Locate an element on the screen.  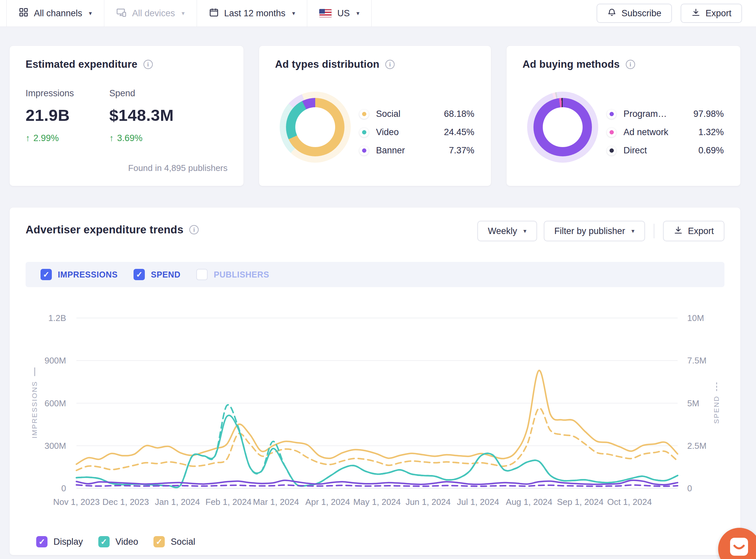
country-dropdown: US ▾ is located at coordinates (340, 13).